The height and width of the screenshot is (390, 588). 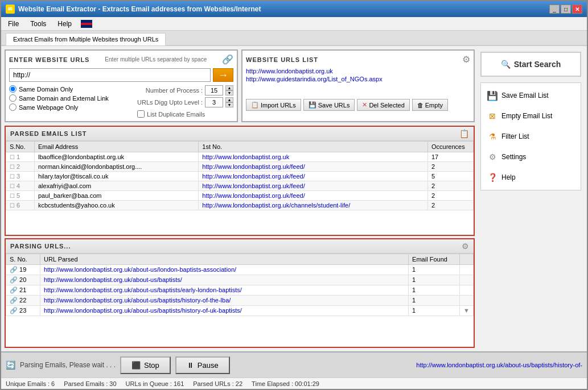 What do you see at coordinates (59, 101) in the screenshot?
I see `url-options-left: Same Domain Only Same Domain and Externa…` at bounding box center [59, 101].